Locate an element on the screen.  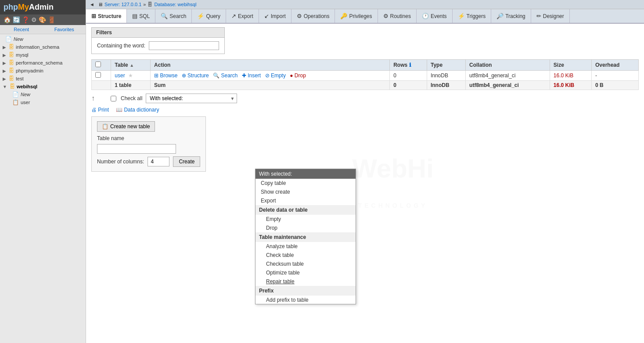
tab-structure: ⊞ Structure is located at coordinates (106, 17).